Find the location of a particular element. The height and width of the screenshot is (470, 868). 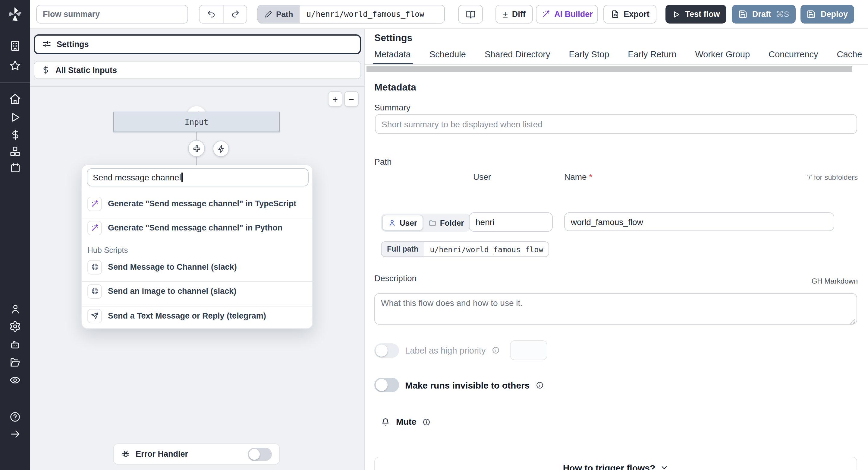

subfolder-hint: '/' for subfolders is located at coordinates (832, 177).